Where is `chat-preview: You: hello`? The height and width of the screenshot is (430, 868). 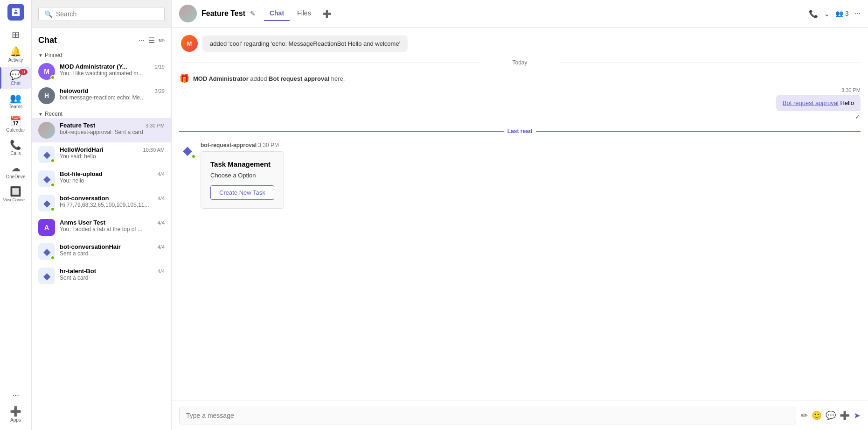
chat-preview: You: hello is located at coordinates (112, 181).